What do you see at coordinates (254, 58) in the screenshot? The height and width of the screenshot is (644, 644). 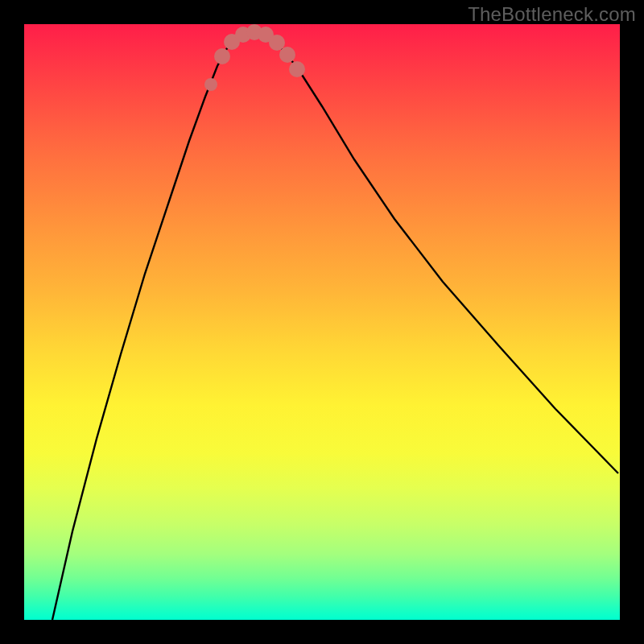 I see `highlight-dots-group` at bounding box center [254, 58].